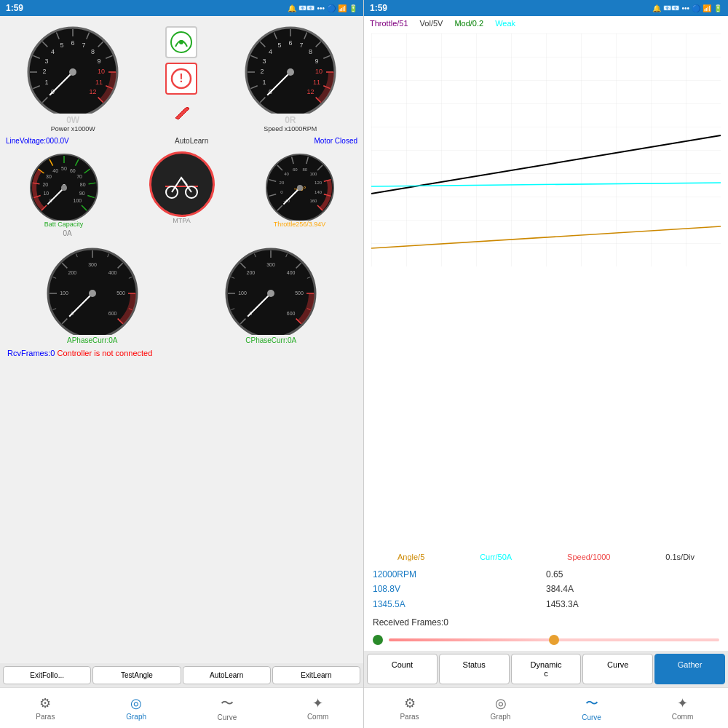 The image size is (728, 728). What do you see at coordinates (683, 703) in the screenshot?
I see `right-comm-icon: ✦` at bounding box center [683, 703].